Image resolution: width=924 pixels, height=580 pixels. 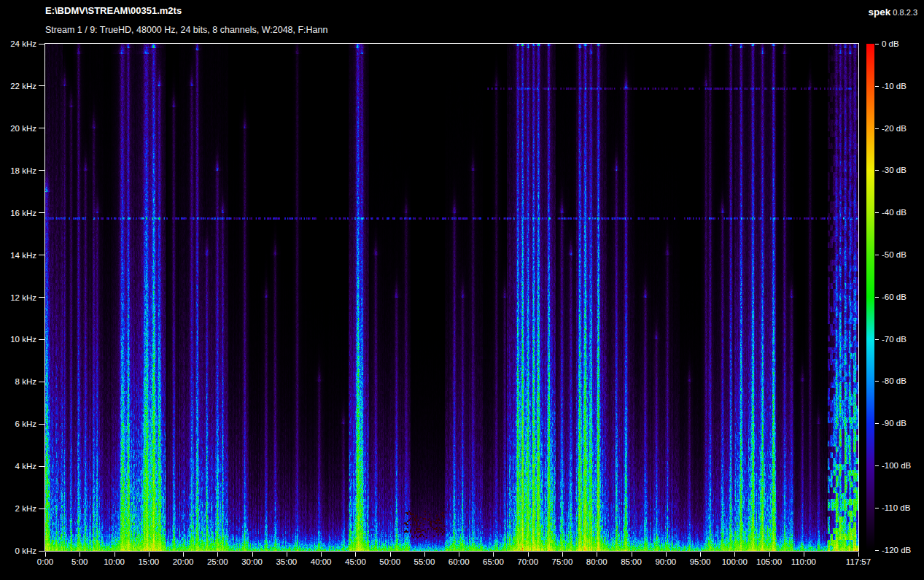 I want to click on time-label: 80:00, so click(x=597, y=562).